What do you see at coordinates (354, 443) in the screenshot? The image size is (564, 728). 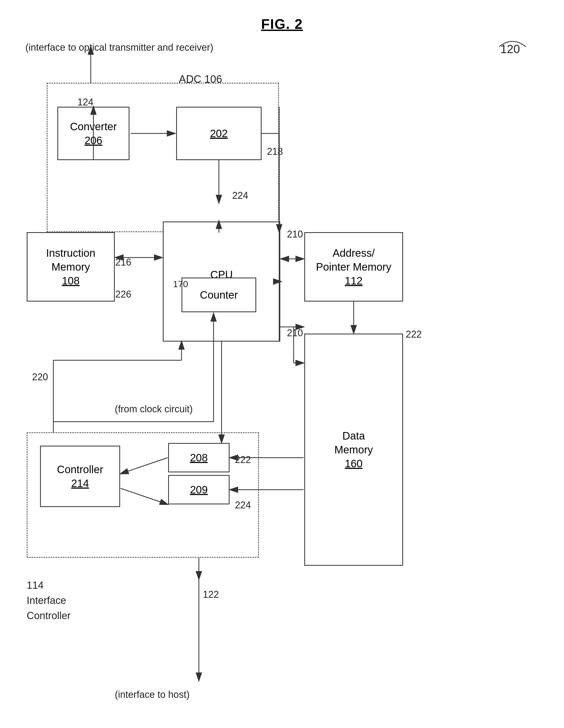 I see `dm-label: DataMemory` at bounding box center [354, 443].